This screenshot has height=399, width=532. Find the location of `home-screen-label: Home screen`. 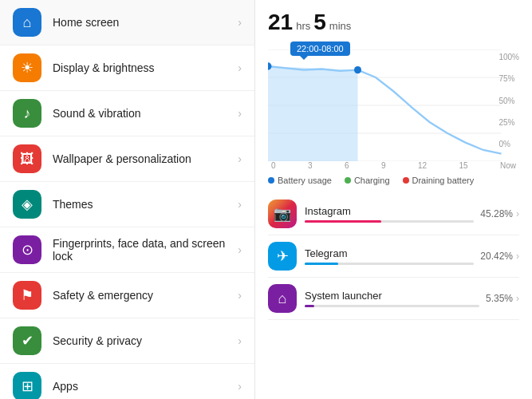

home-screen-label: Home screen is located at coordinates (145, 22).